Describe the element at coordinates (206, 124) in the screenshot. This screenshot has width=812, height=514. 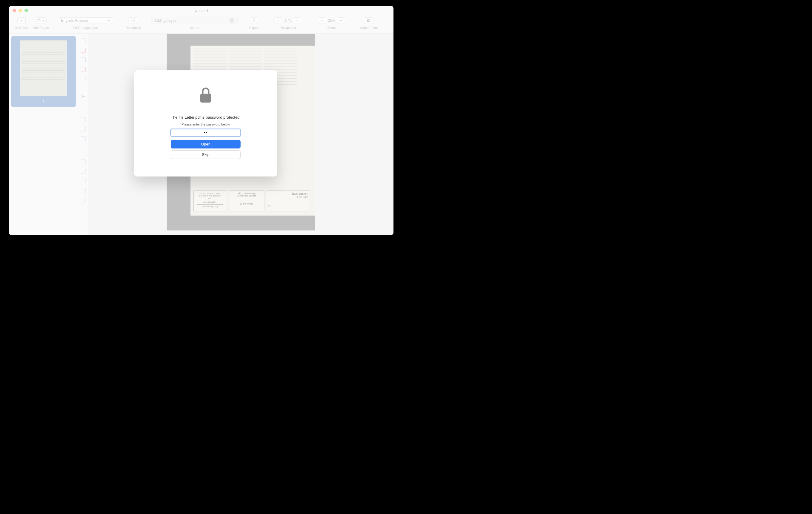
I see `dialog-subtext: Please enter the password below` at that location.